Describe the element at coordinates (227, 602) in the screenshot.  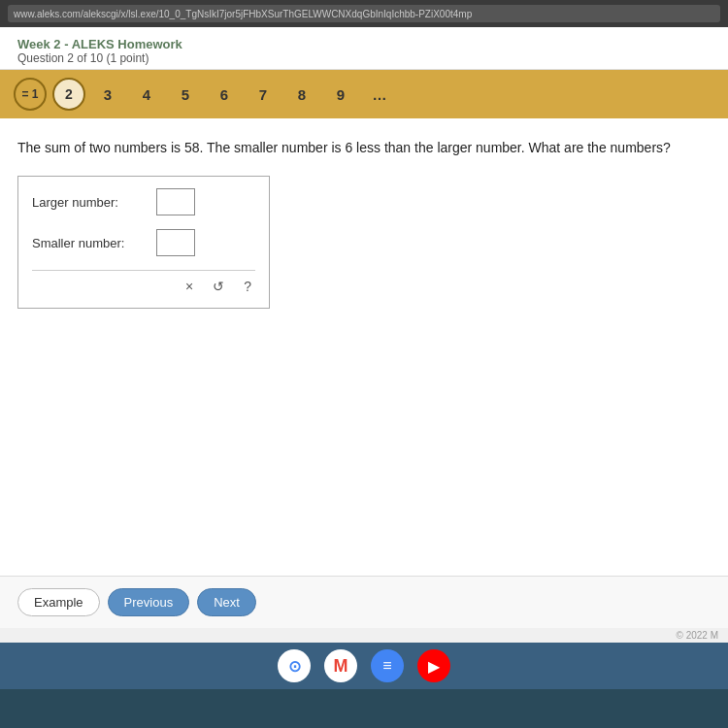
I see `next-button: Next` at that location.